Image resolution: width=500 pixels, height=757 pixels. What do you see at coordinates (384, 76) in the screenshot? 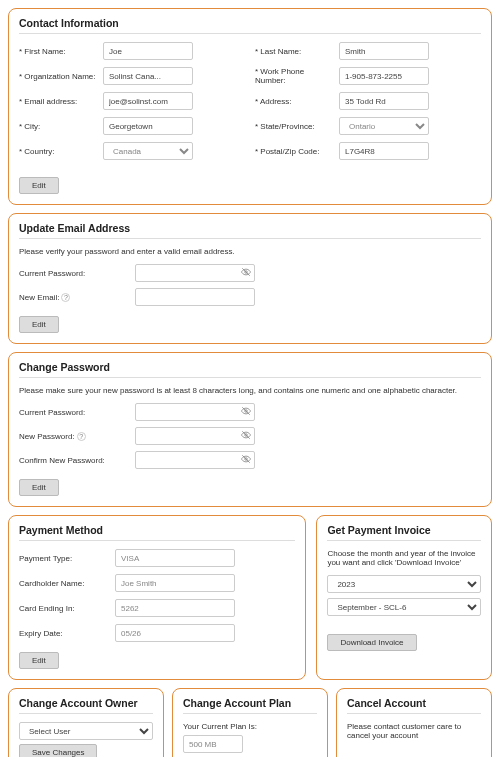
I see `work-phone-input` at bounding box center [384, 76].